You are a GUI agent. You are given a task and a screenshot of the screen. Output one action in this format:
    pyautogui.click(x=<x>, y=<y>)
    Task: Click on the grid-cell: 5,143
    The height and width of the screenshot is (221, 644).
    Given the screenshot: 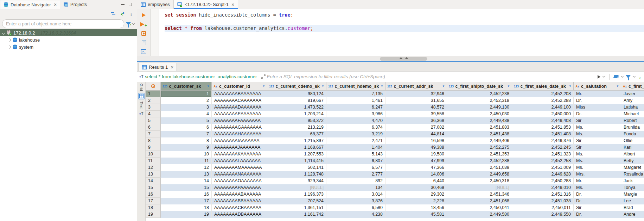 What is the action you would take?
    pyautogui.click(x=356, y=154)
    